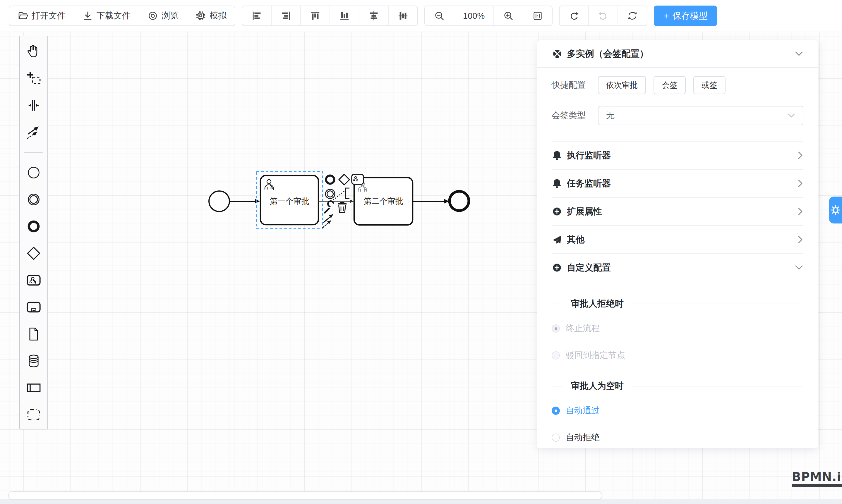 This screenshot has width=842, height=504. I want to click on radio-auto-reject: 自动拒绝, so click(678, 437).